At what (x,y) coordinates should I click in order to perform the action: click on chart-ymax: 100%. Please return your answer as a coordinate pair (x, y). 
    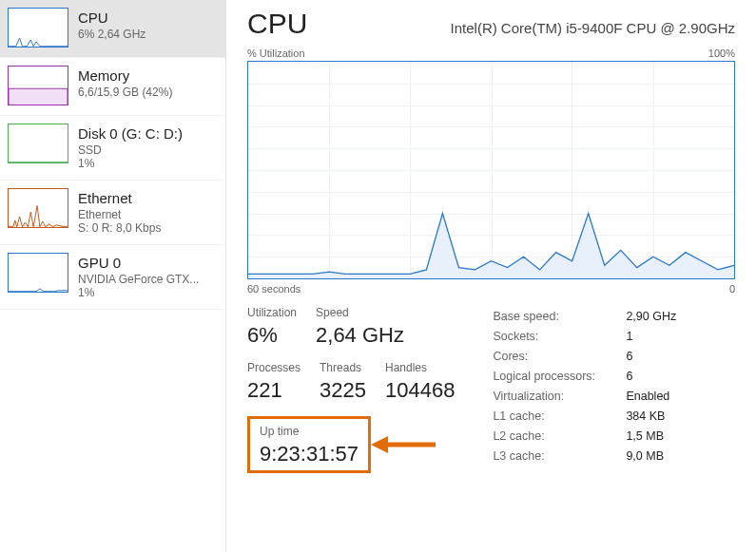
    Looking at the image, I should click on (722, 53).